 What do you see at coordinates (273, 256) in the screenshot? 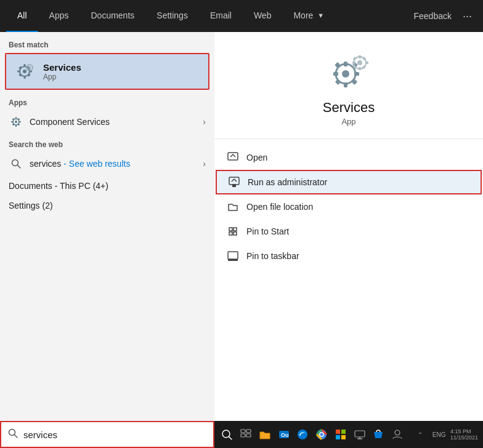
I see `pin-to-taskbar-label: Pin to taskbar` at bounding box center [273, 256].